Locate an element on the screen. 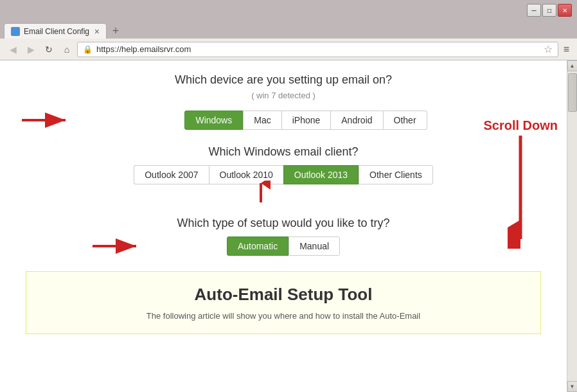  reload-button: ↻ is located at coordinates (49, 49).